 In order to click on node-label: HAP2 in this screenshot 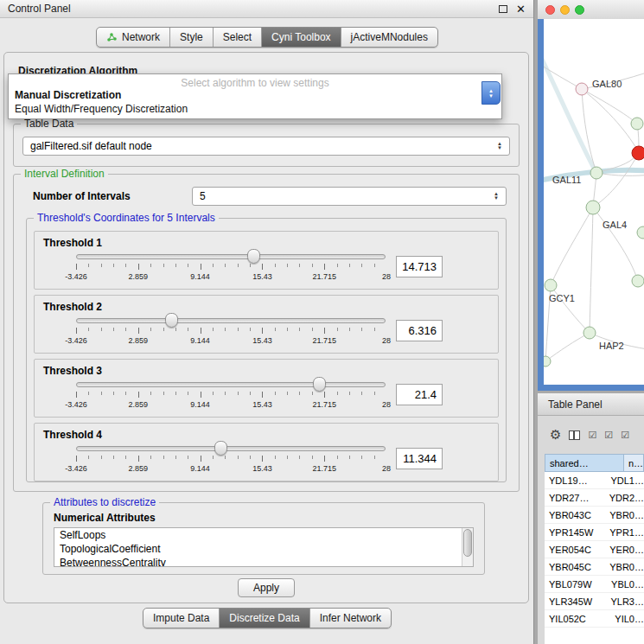, I will do `click(612, 346)`.